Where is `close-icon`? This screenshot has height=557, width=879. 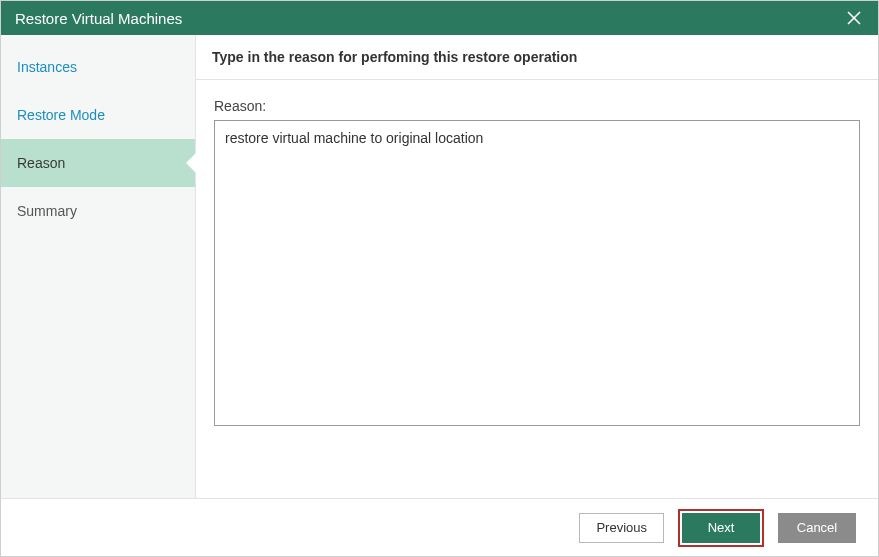 close-icon is located at coordinates (854, 18).